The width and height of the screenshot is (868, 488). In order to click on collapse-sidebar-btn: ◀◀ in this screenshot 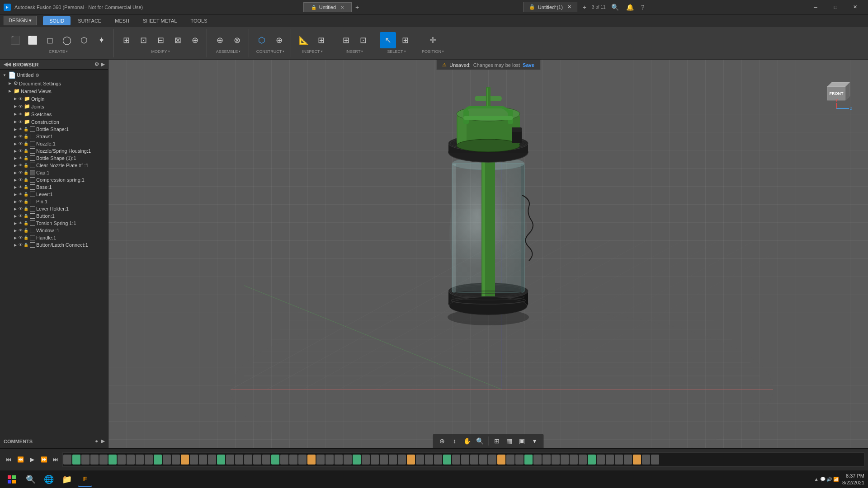, I will do `click(7, 64)`.